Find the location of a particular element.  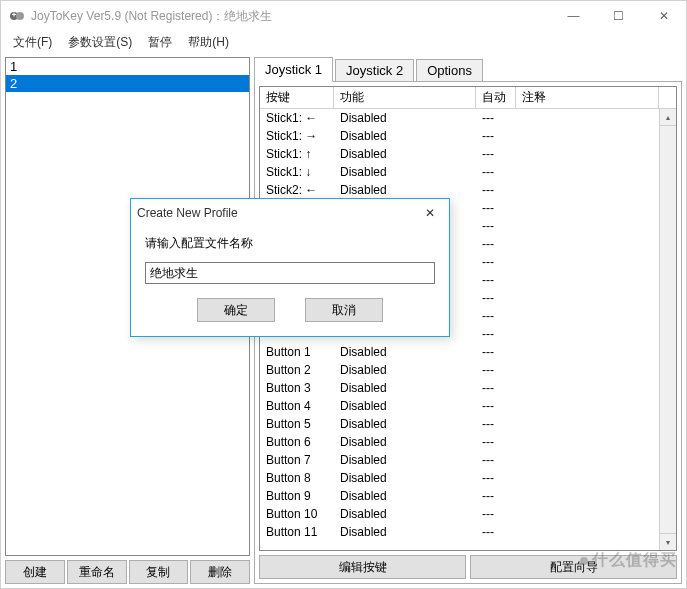

tab-options: Options is located at coordinates (450, 70).